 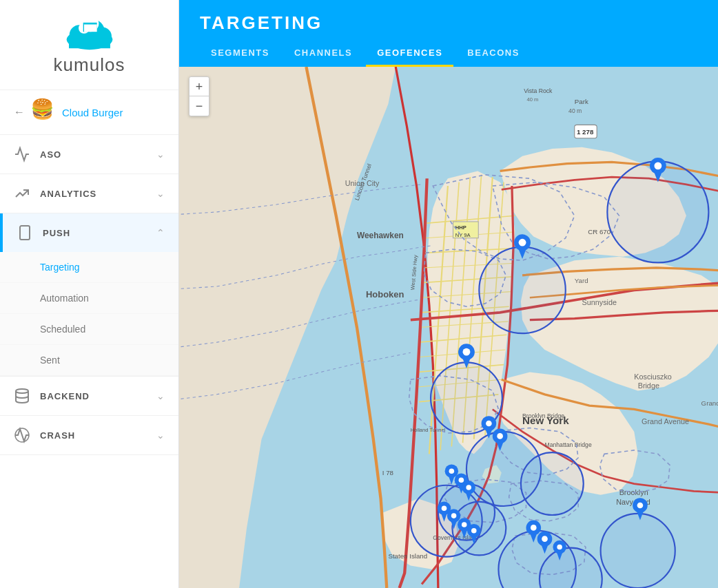 I want to click on logo-text: kumulos, so click(x=90, y=65).